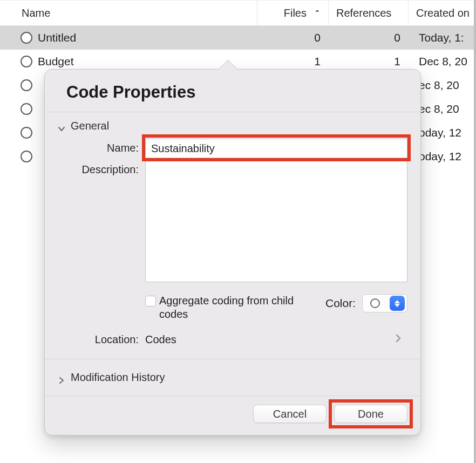 Image resolution: width=476 pixels, height=463 pixels. Describe the element at coordinates (98, 340) in the screenshot. I see `location-field-label: Location:` at that location.